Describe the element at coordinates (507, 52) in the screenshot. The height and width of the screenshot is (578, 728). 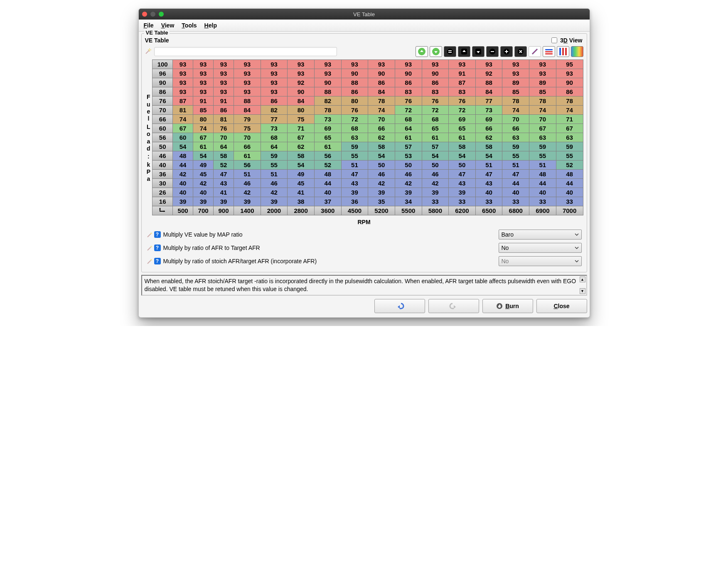
I see `plus-button` at that location.